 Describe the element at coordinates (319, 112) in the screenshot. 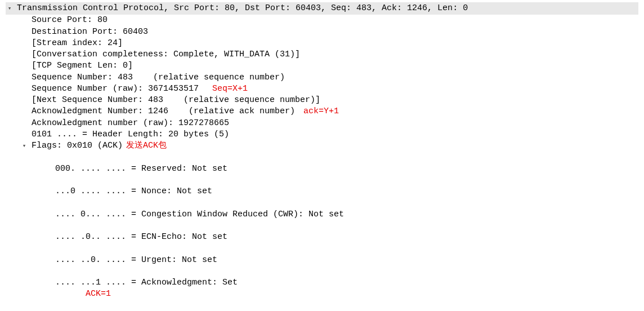

I see `ack-annotation: ack=Y+1` at that location.